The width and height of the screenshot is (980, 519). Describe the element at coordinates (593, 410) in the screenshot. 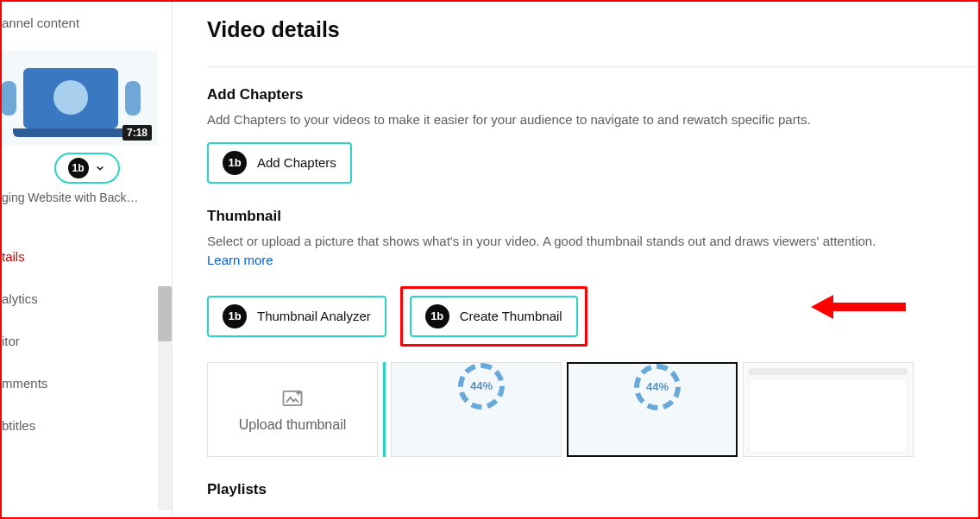

I see `thumbnail-grid: Upload thumbnail 44% 44%` at that location.